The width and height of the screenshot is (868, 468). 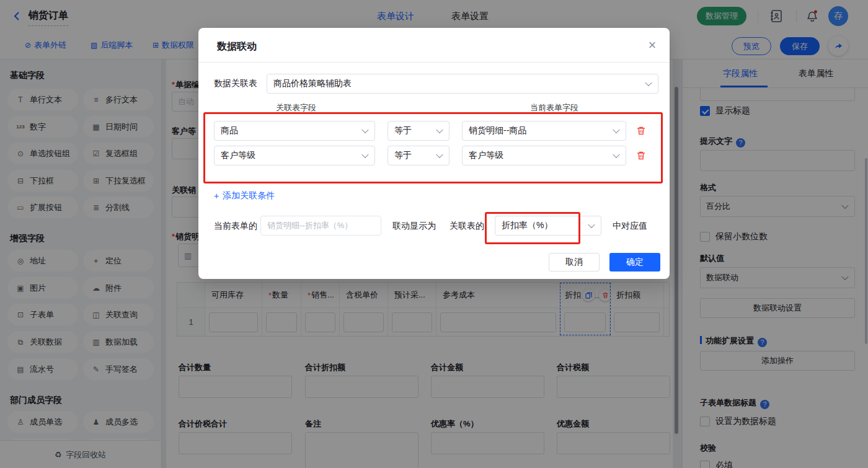 I want to click on close-icon: ×, so click(x=652, y=45).